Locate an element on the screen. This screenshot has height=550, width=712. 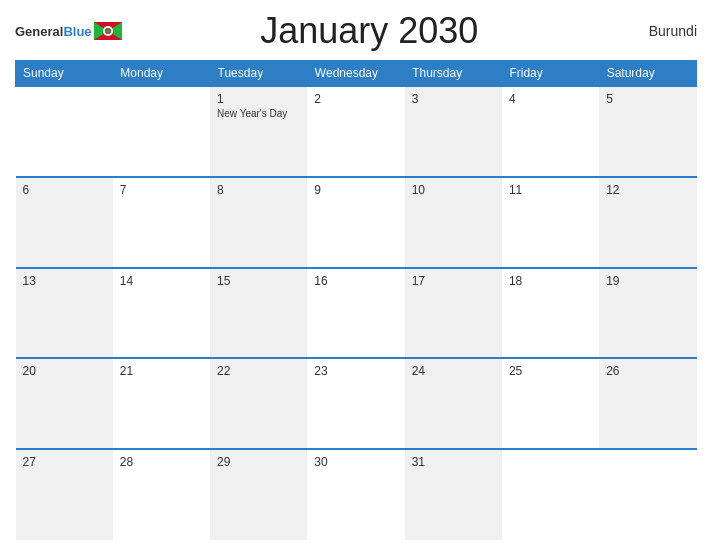
day-number: 6 is located at coordinates (64, 190).